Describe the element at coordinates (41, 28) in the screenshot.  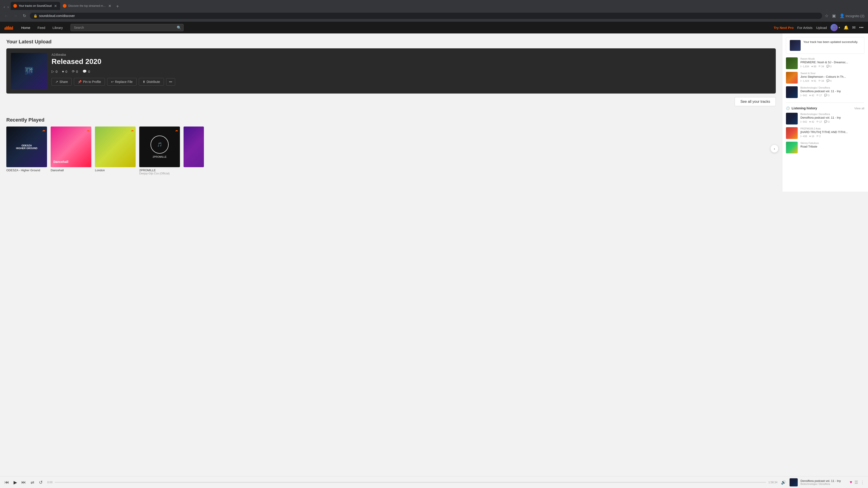
I see `nav-feed: Feed` at that location.